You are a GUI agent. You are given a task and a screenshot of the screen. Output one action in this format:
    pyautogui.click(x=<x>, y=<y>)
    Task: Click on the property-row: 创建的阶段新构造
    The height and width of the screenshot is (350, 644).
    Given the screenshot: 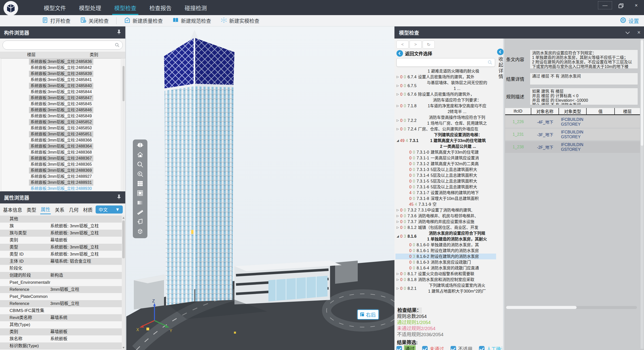 What is the action you would take?
    pyautogui.click(x=61, y=275)
    